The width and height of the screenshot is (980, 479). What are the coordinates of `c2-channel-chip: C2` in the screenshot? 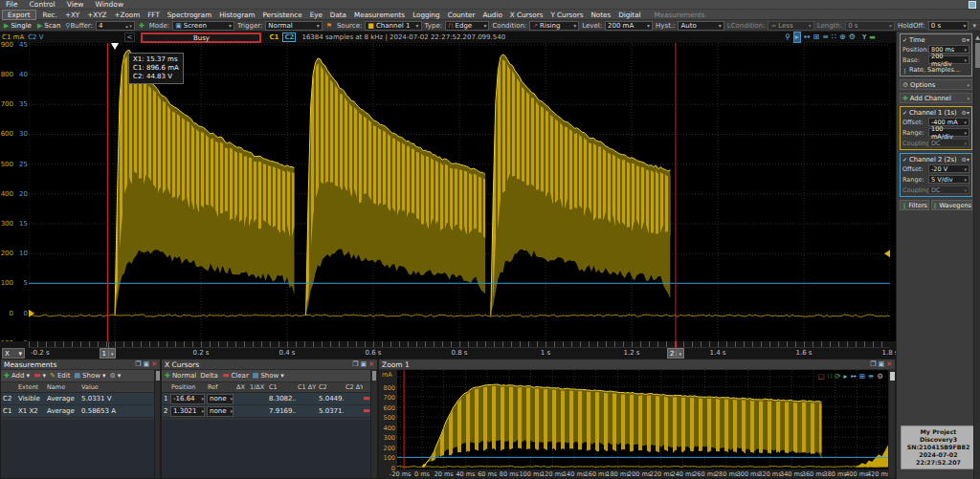 It's located at (289, 37).